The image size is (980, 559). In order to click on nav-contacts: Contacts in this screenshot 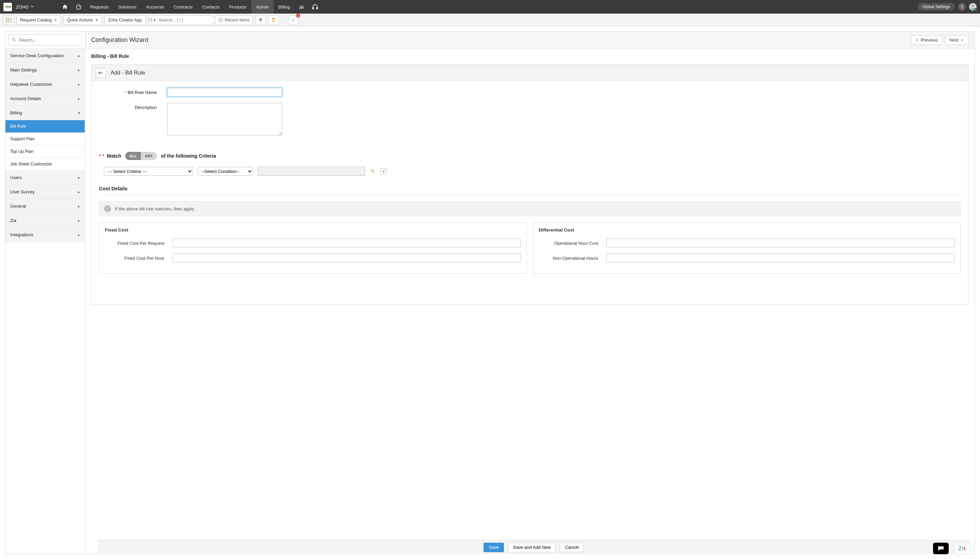, I will do `click(211, 7)`.